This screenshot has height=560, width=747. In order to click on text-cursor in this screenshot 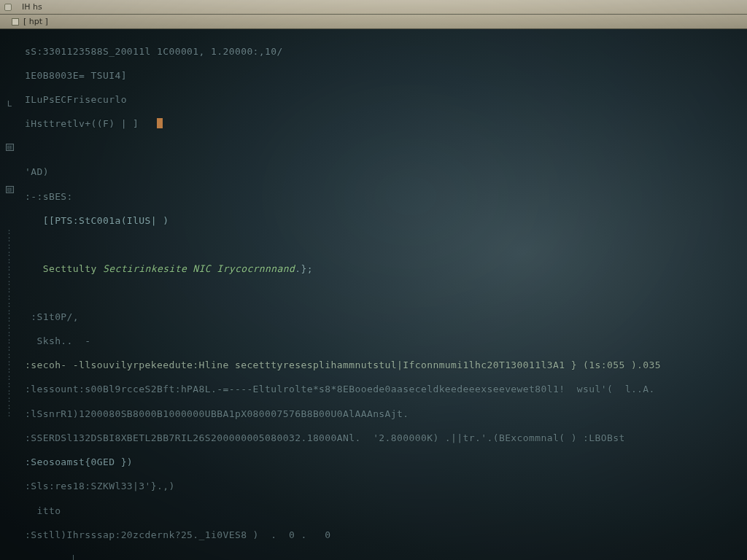, I will do `click(160, 123)`.